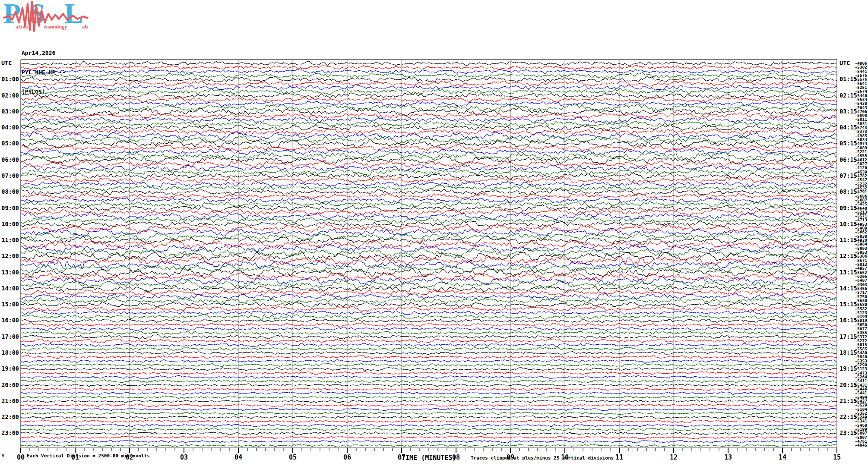 The height and width of the screenshot is (466, 868). I want to click on hour-label-left: 20:00, so click(10, 385).